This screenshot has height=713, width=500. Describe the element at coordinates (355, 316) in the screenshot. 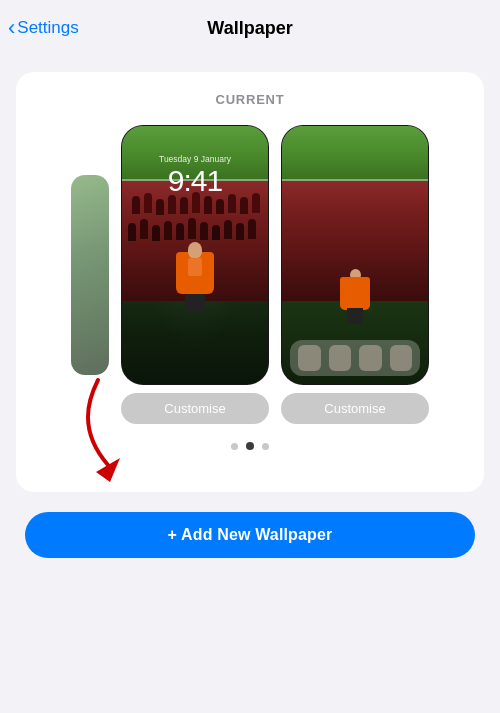

I see `home-person-legs` at that location.